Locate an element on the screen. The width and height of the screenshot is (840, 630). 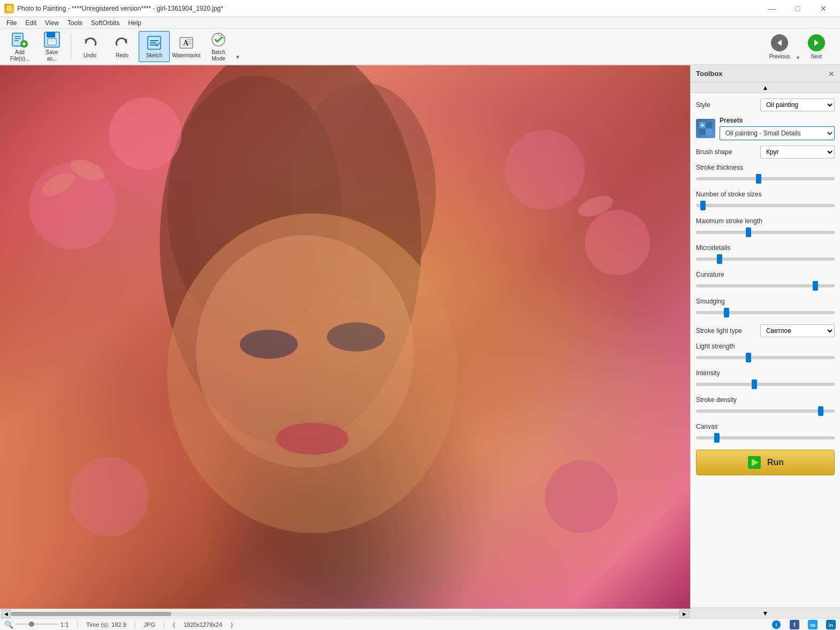
brush-shape-select: Круг Квадрат Линия is located at coordinates (798, 152).